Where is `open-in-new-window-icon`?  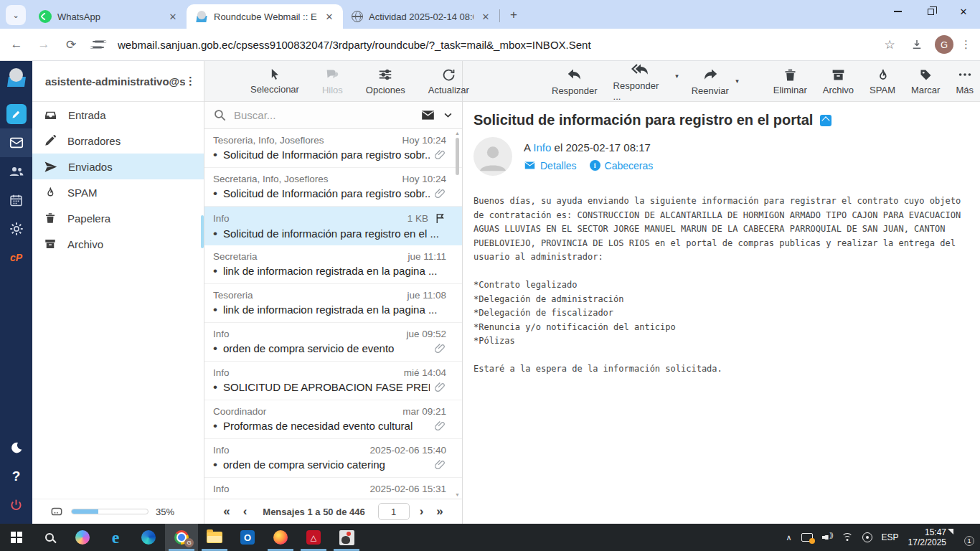 open-in-new-window-icon is located at coordinates (826, 121).